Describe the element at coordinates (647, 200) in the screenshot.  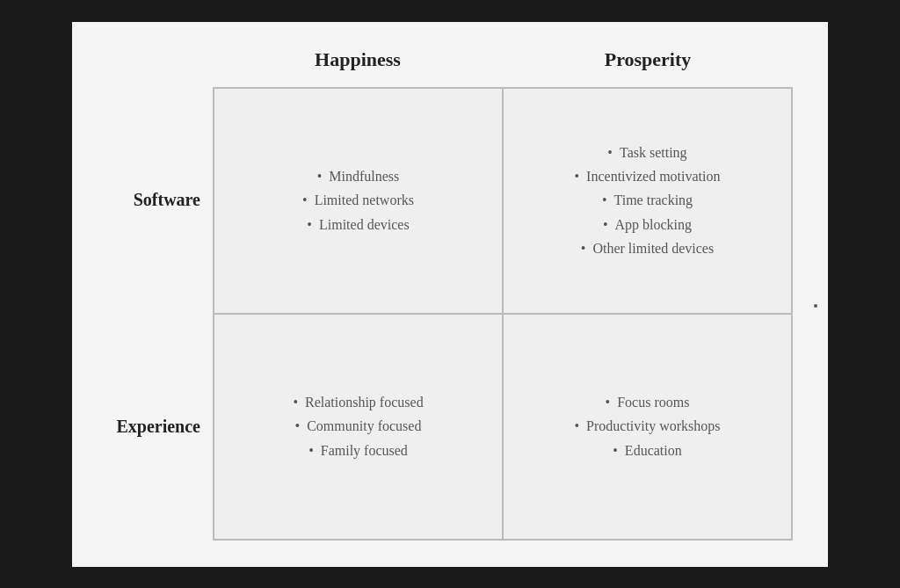
I see `cell-software-prosperity: Task setting Incentivized motivation Tim…` at that location.